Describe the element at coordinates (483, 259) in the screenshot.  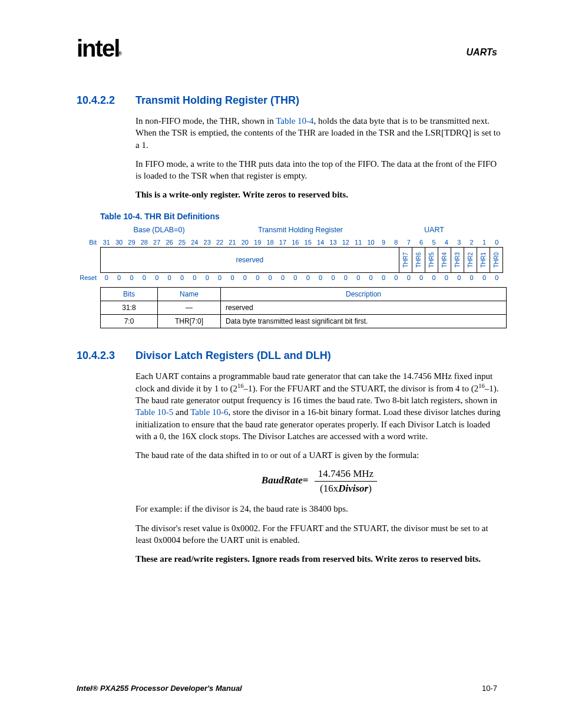
I see `bit-field-label: THR1` at that location.